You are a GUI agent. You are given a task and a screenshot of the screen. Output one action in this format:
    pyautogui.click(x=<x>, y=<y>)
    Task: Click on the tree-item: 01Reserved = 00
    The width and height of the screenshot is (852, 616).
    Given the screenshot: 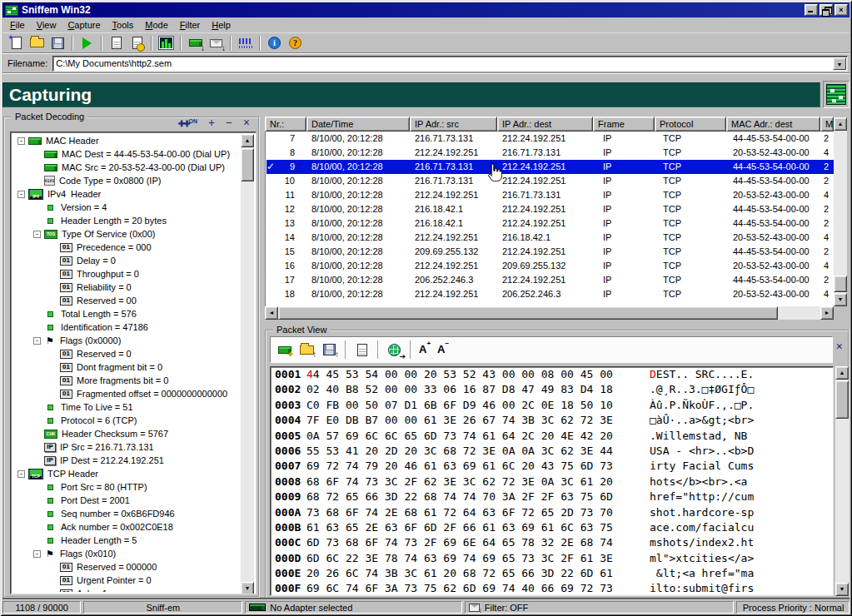 What is the action you would take?
    pyautogui.click(x=127, y=301)
    